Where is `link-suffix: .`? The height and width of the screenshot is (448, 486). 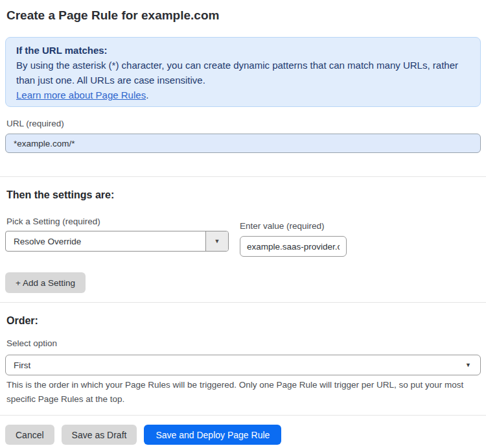 link-suffix: . is located at coordinates (147, 95).